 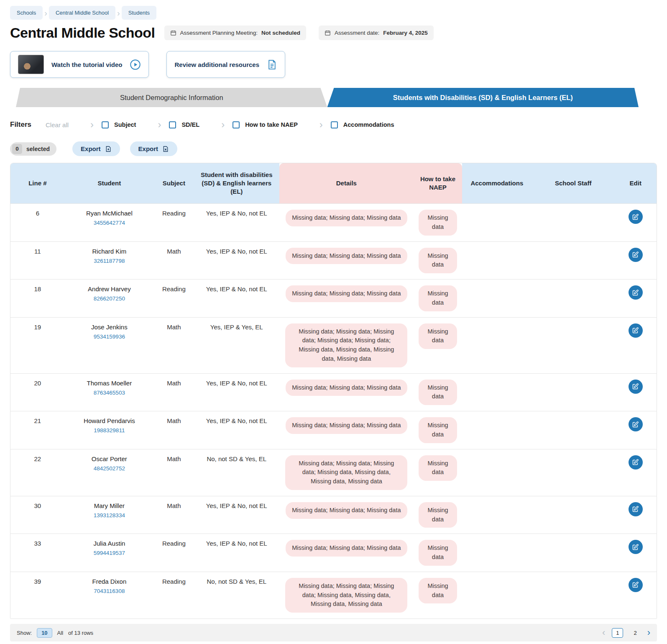 I want to click on planning-meeting-badge: Assessment Planning Meeting: Not schedul…, so click(x=235, y=33).